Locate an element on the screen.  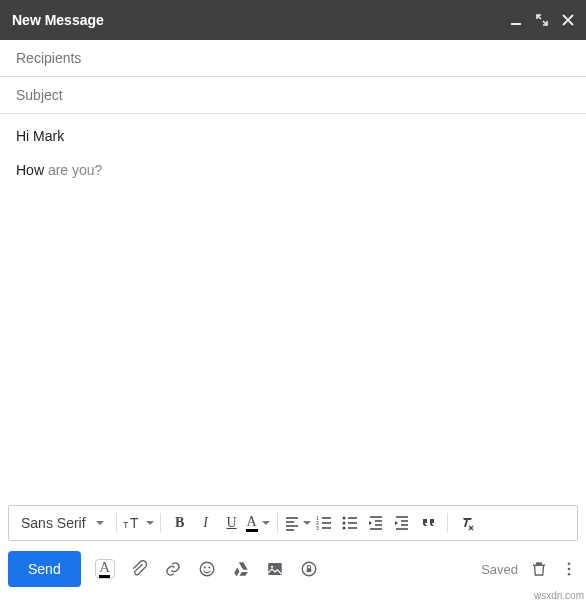
formatting-toolbar-wrap: Sans Serif TT B I U A 123 is located at coordinates (293, 523).